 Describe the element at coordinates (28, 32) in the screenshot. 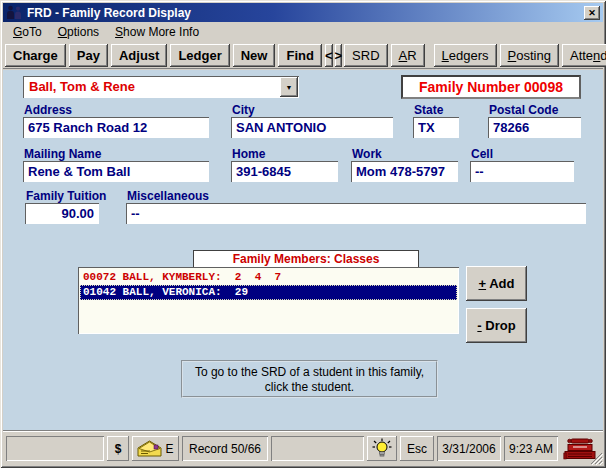

I see `menu-goto: GoTo` at that location.